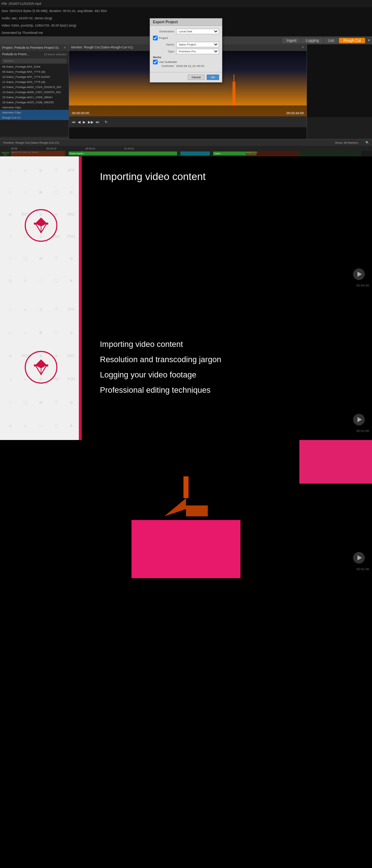  What do you see at coordinates (41, 225) in the screenshot?
I see `brand-logo` at bounding box center [41, 225].